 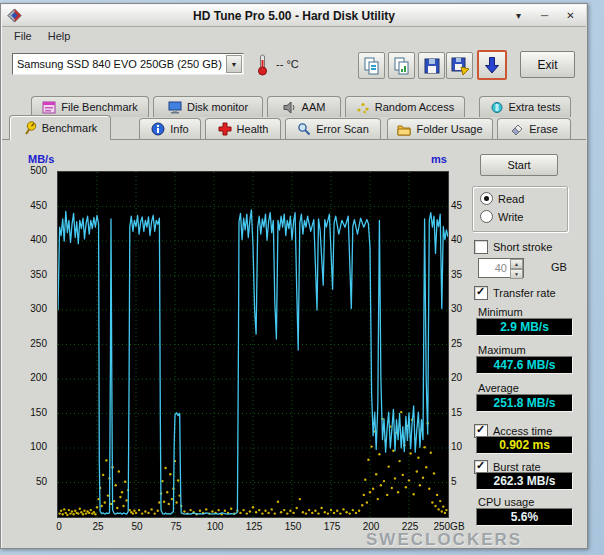 I want to click on tab-label: Benchmark, so click(x=70, y=128).